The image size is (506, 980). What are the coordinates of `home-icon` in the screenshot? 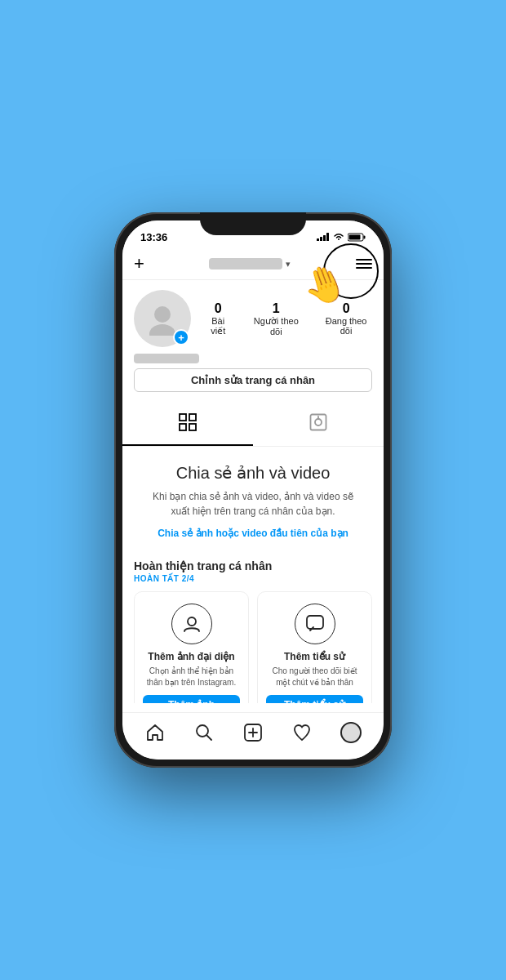 It's located at (155, 733).